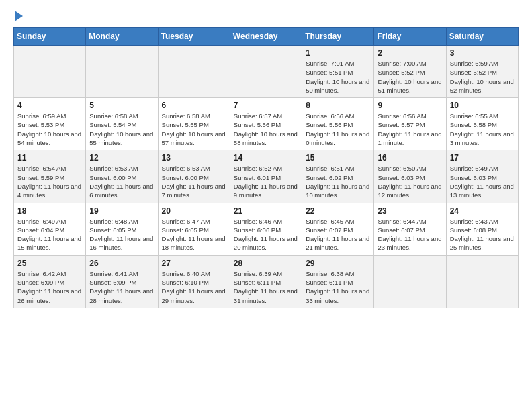  What do you see at coordinates (122, 158) in the screenshot?
I see `day-number: 12` at bounding box center [122, 158].